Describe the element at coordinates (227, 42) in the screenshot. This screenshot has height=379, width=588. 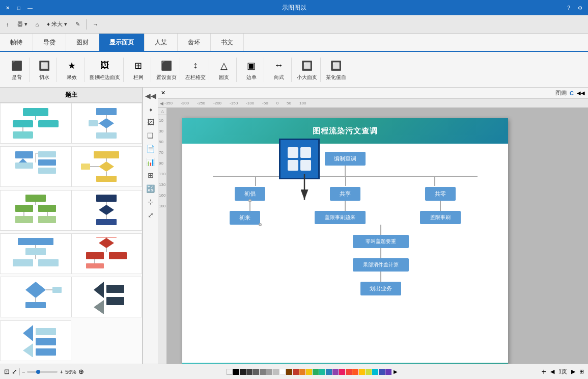
I see `tab-shu: 书文` at that location.